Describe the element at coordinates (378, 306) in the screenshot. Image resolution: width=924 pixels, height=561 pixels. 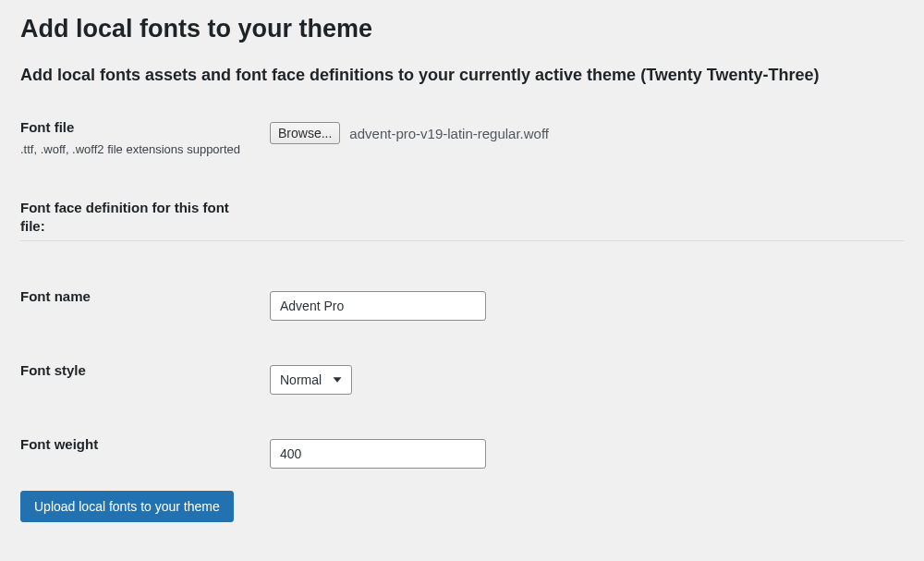
I see `font-name-input` at that location.